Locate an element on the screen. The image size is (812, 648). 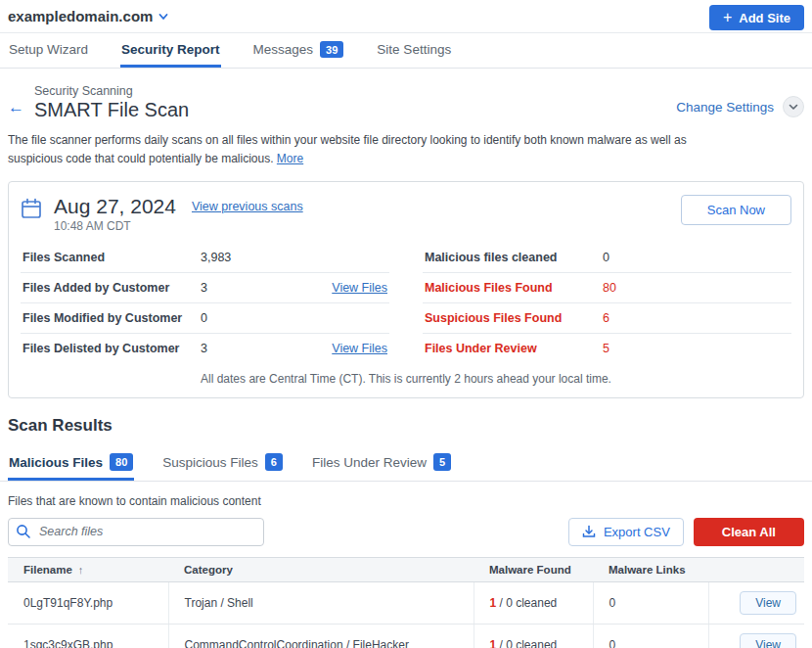
column-malware-links: Malware Links is located at coordinates (651, 570).